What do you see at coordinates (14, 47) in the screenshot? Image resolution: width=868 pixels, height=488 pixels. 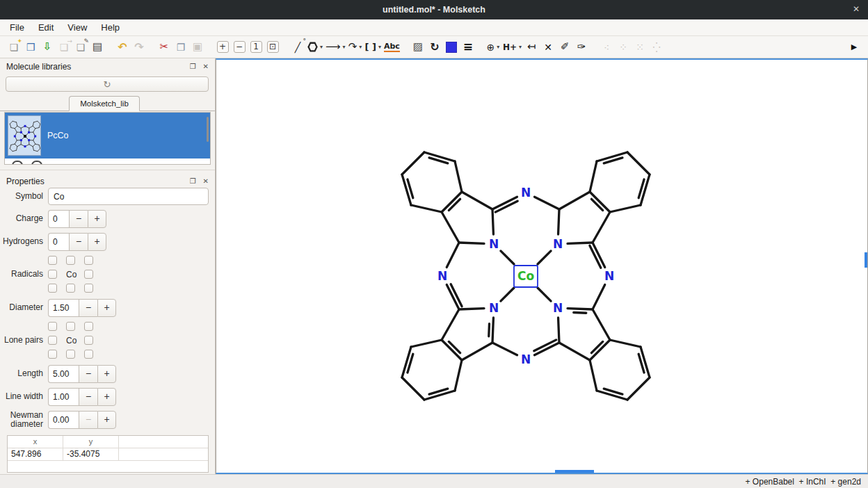 I see `new-document-icon: ❏✦` at bounding box center [14, 47].